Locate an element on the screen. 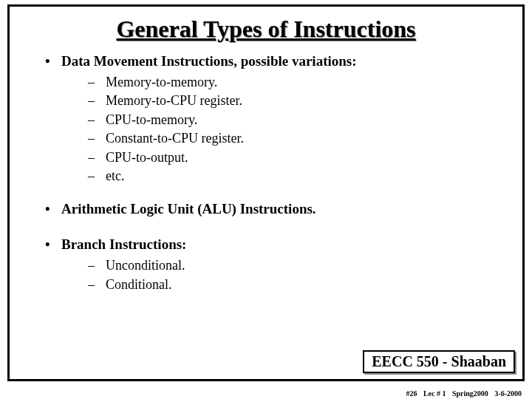 The image size is (532, 399). sub-item: Constant-to-CPU register. is located at coordinates (303, 139).